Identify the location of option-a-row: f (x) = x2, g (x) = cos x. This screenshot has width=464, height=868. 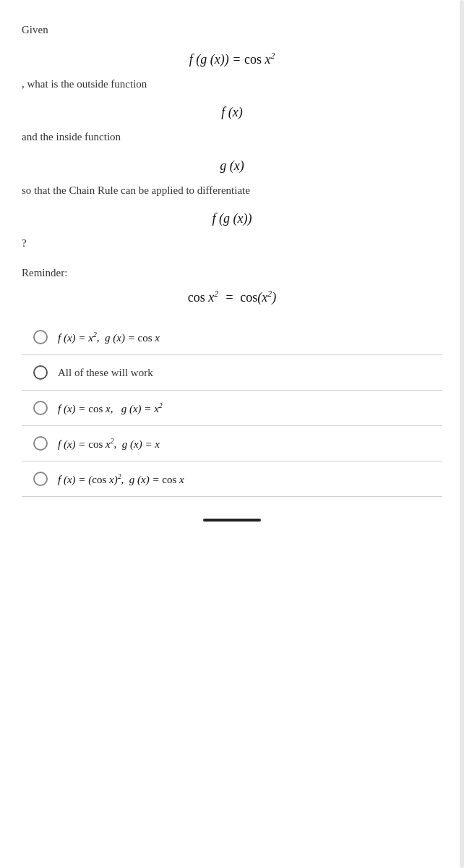
(232, 337).